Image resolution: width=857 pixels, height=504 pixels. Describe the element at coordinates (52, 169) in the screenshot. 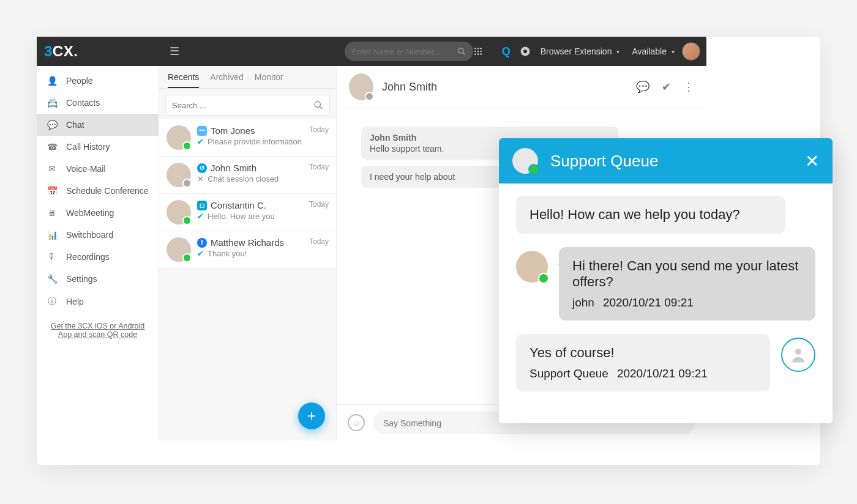

I see `mail-icon: ✉` at that location.